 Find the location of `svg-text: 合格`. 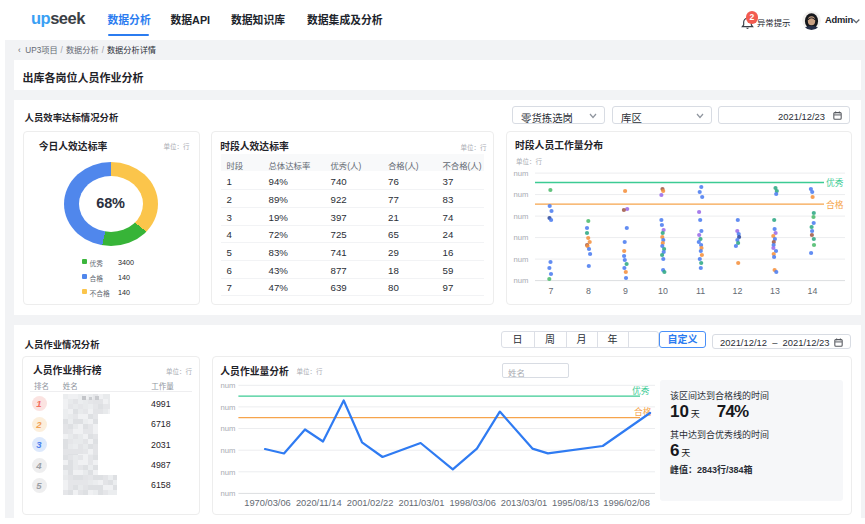

svg-text: 合格 is located at coordinates (643, 412).